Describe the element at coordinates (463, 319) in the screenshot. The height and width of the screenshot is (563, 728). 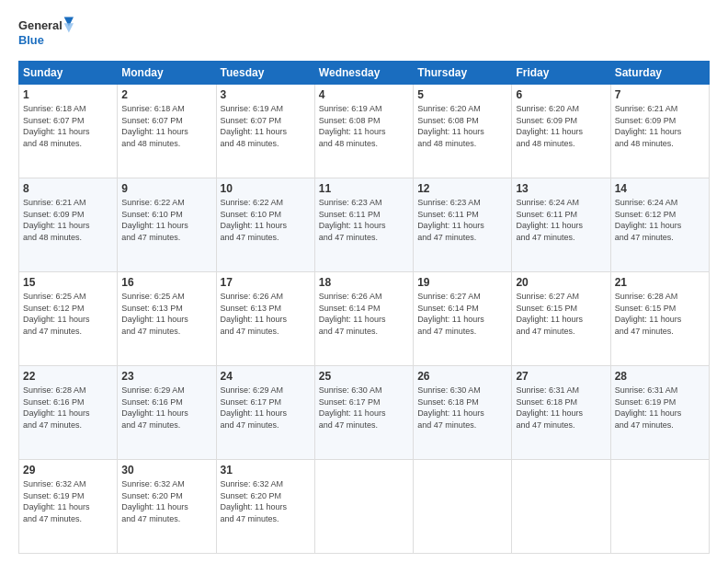
I see `day-cell: 19Sunrise: 6:27 AM Sunset: 6:14 PM Dayli…` at that location.